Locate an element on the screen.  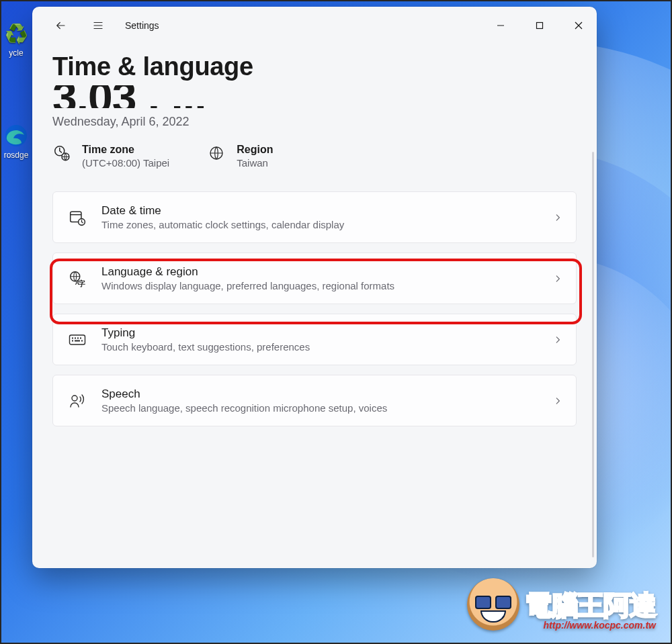
maximize-icon is located at coordinates (540, 26).